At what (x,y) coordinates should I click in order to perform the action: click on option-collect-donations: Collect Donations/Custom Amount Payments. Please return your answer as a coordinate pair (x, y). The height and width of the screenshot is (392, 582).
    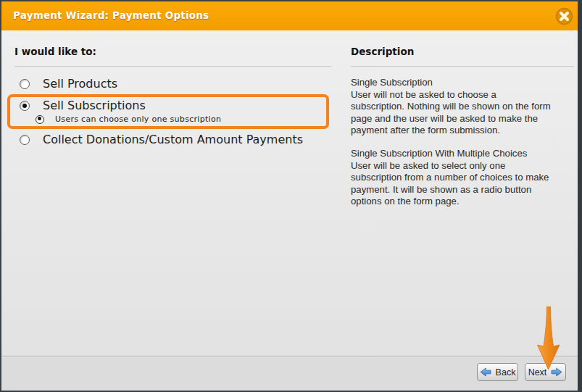
    Looking at the image, I should click on (161, 139).